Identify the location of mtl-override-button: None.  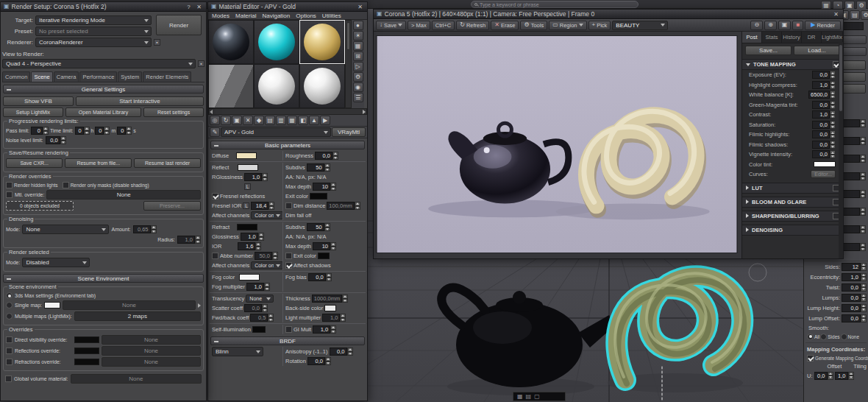
(124, 194).